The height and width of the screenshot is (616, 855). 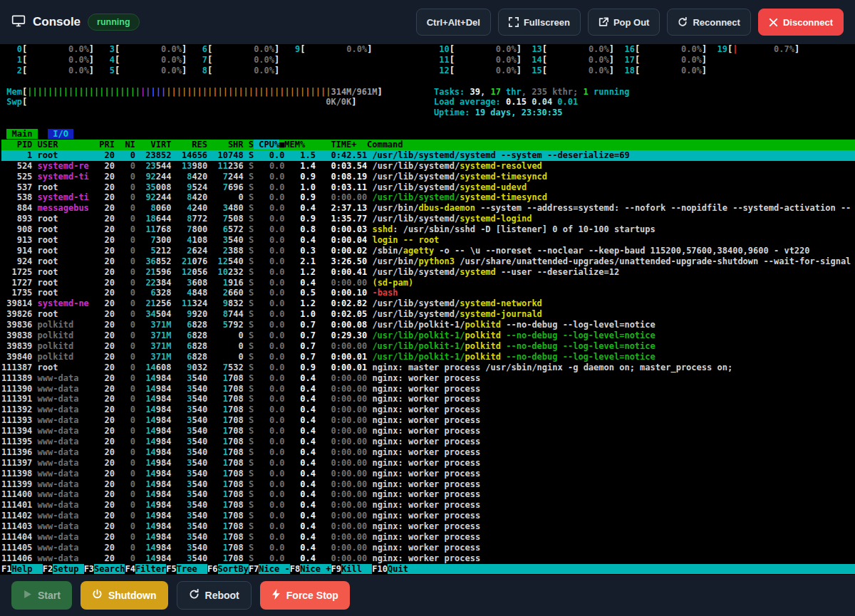 What do you see at coordinates (428, 177) in the screenshot?
I see `process-row: 525 systemd-ti 20 0 92244 8420 7244 S 0.…` at bounding box center [428, 177].